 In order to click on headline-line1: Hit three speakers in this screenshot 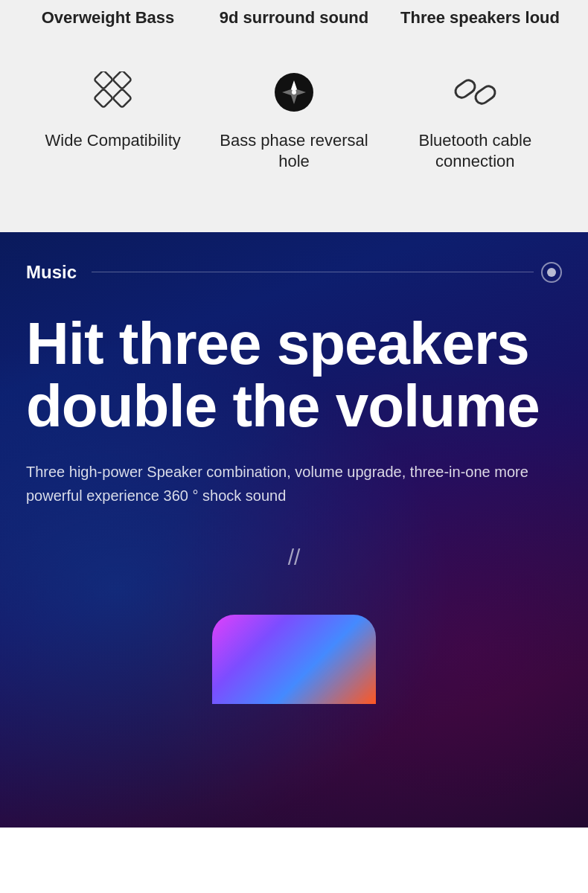, I will do `click(294, 344)`.